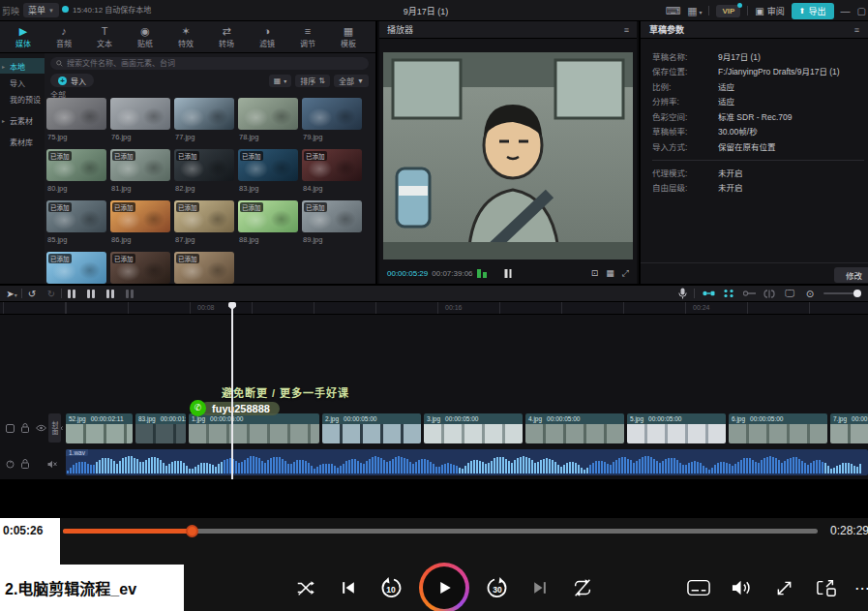 The height and width of the screenshot is (611, 868). Describe the element at coordinates (857, 589) in the screenshot. I see `more-button: ⋯` at that location.